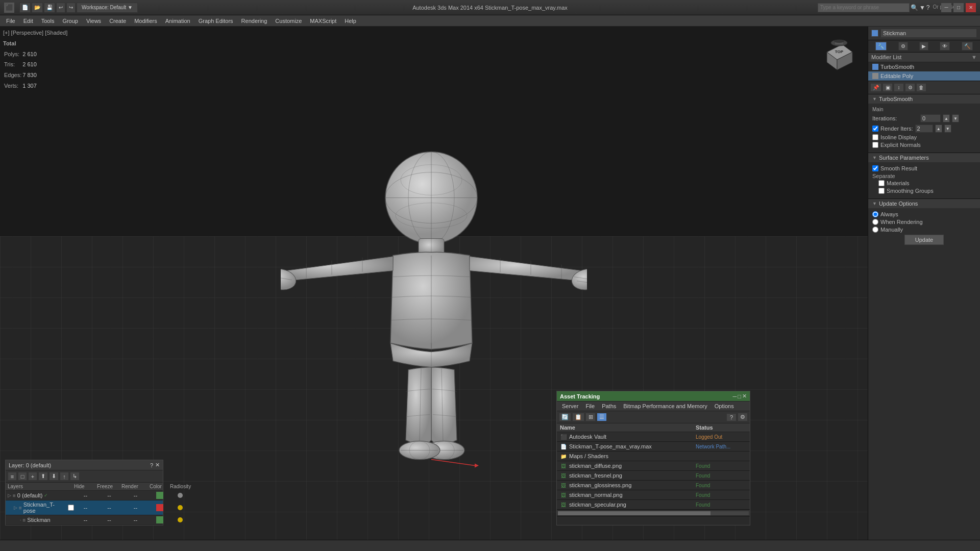 Image resolution: width=980 pixels, height=551 pixels. Describe the element at coordinates (929, 33) in the screenshot. I see `object-name-input: Stickman` at that location.